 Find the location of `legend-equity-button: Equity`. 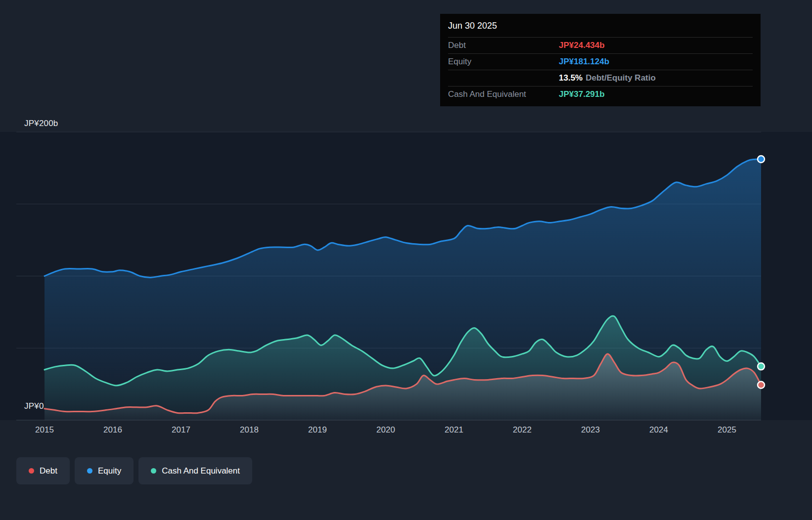

legend-equity-button: Equity is located at coordinates (104, 471).